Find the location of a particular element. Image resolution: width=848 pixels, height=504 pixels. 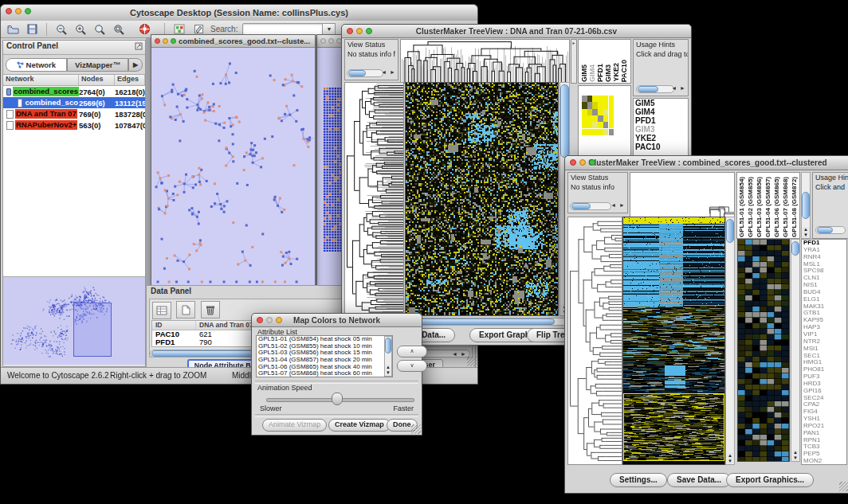

gene-label: PAC10 is located at coordinates (661, 147).